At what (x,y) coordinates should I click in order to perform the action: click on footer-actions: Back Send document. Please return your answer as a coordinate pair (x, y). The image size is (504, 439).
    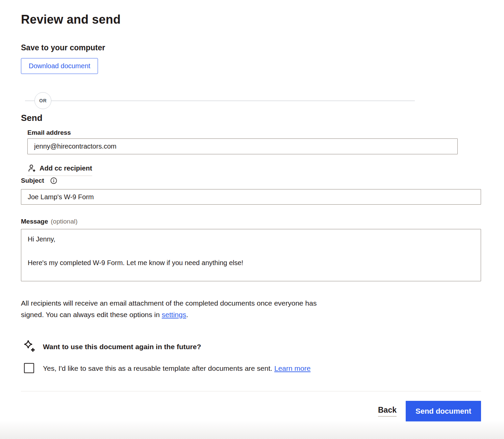
    Looking at the image, I should click on (251, 411).